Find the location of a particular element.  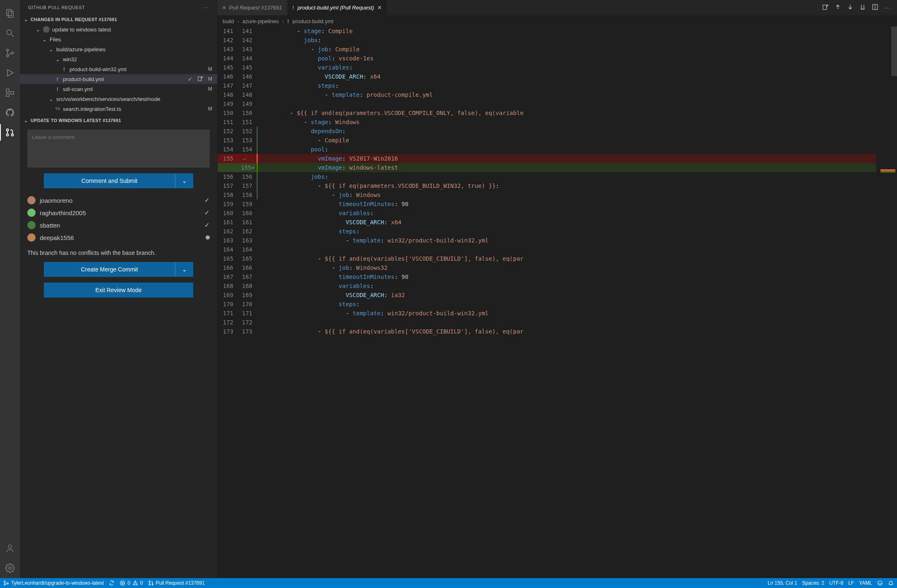

code-line: 162162 steps: is located at coordinates (557, 231).